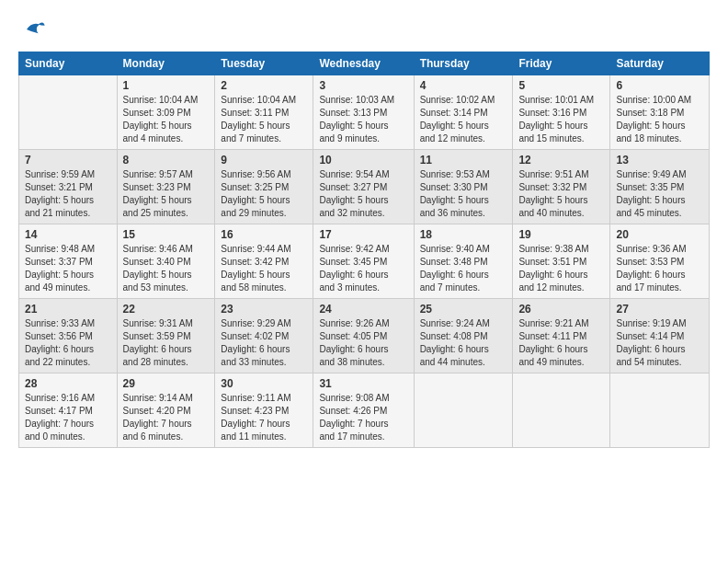  Describe the element at coordinates (660, 337) in the screenshot. I see `calendar-cell: 27Sunrise: 9:19 AMSunset: 4:14 PMDayligh…` at that location.